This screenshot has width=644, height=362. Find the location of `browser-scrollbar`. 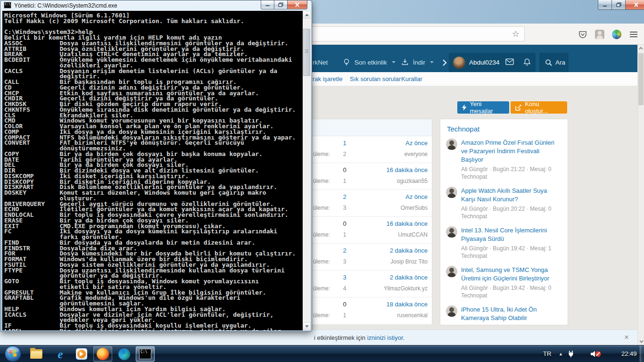

browser-scrollbar is located at coordinates (641, 195).